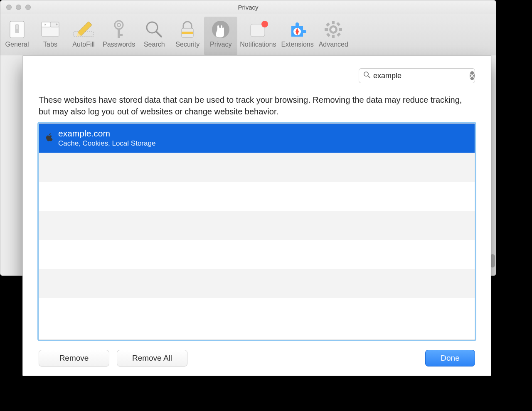 This screenshot has width=532, height=411. I want to click on tab-passwords: Passwords, so click(119, 36).